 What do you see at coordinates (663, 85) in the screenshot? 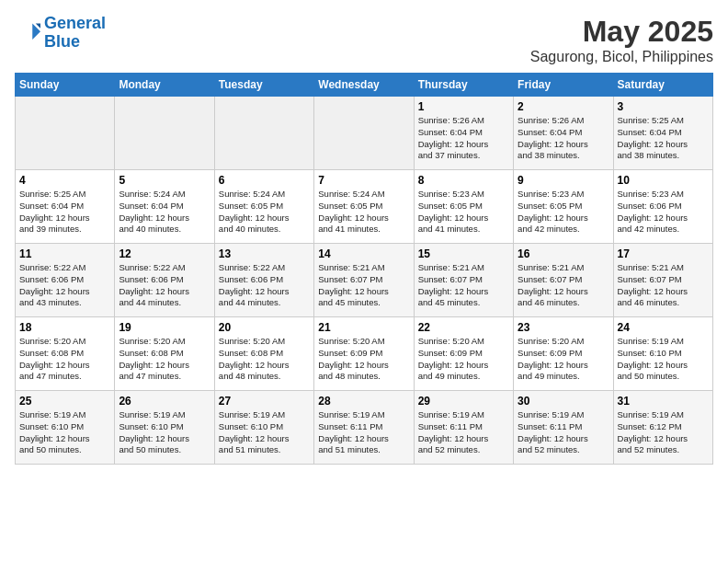
I see `header-saturday: Saturday` at bounding box center [663, 85].